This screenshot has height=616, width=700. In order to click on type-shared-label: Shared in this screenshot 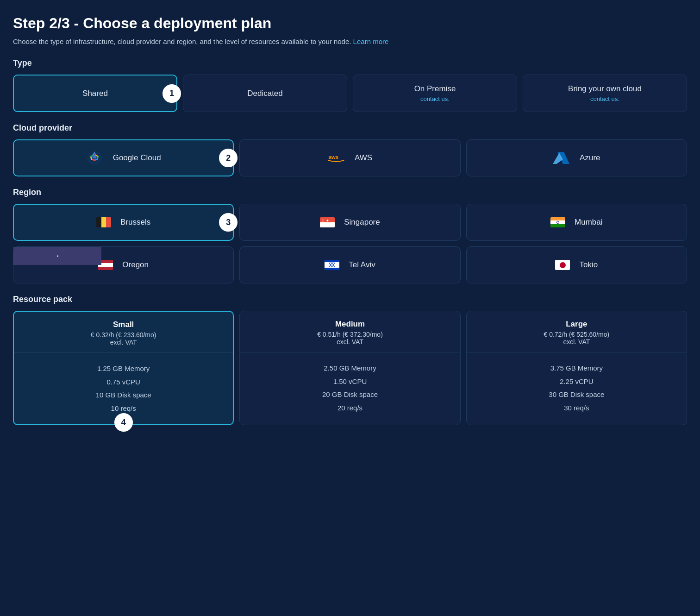, I will do `click(95, 94)`.